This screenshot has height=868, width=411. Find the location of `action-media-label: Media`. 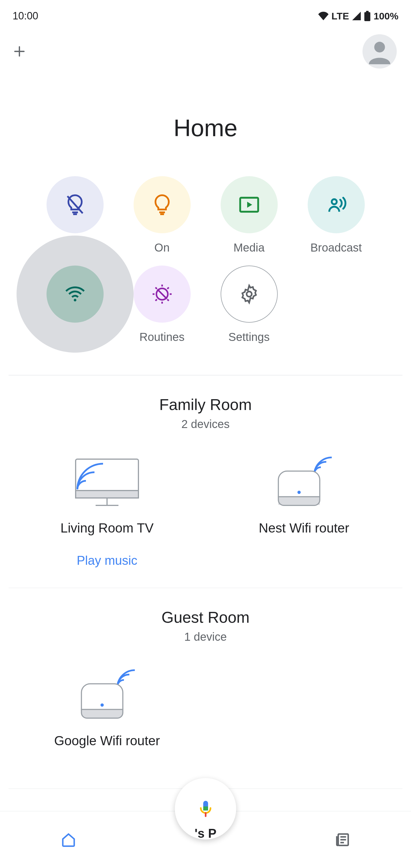

action-media-label: Media is located at coordinates (249, 248).